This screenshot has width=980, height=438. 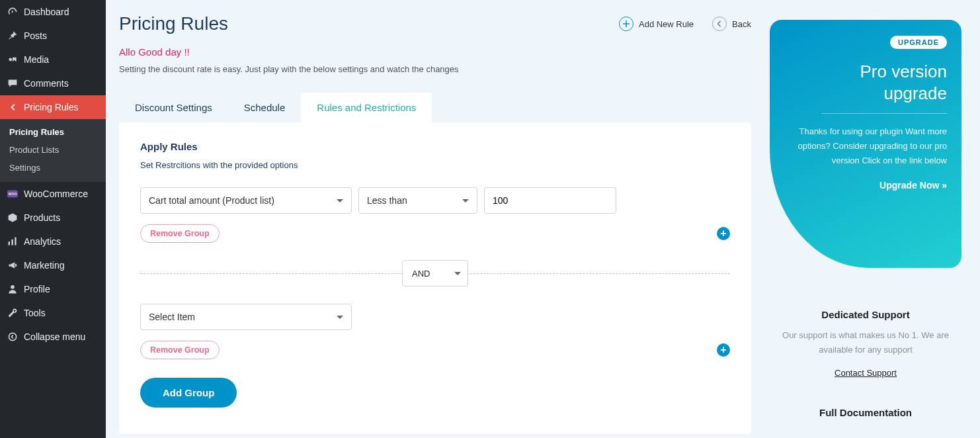 What do you see at coordinates (53, 83) in the screenshot?
I see `sidebar-item-comments: Comments` at bounding box center [53, 83].